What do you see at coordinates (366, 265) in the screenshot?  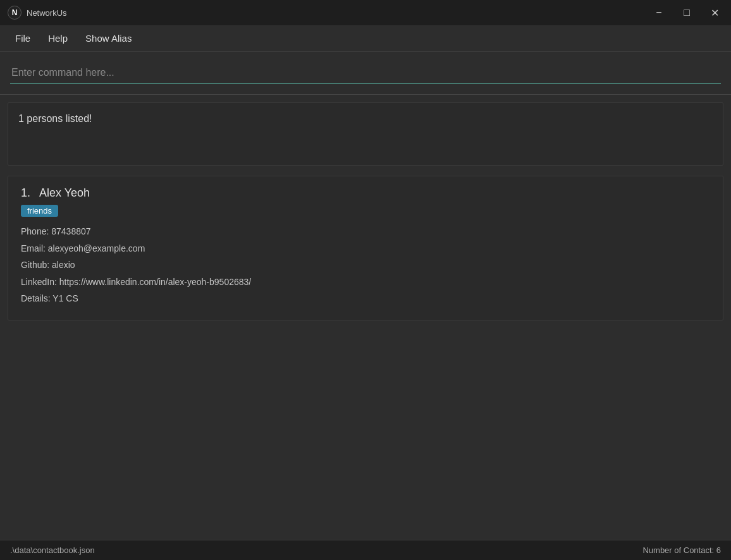 I see `contact-github: Github: alexio` at bounding box center [366, 265].